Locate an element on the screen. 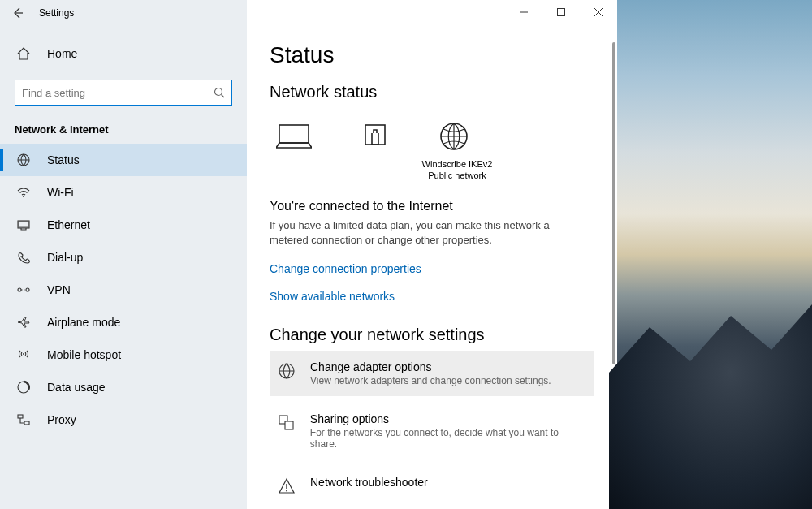 The height and width of the screenshot is (509, 812). back-button is located at coordinates (18, 13).